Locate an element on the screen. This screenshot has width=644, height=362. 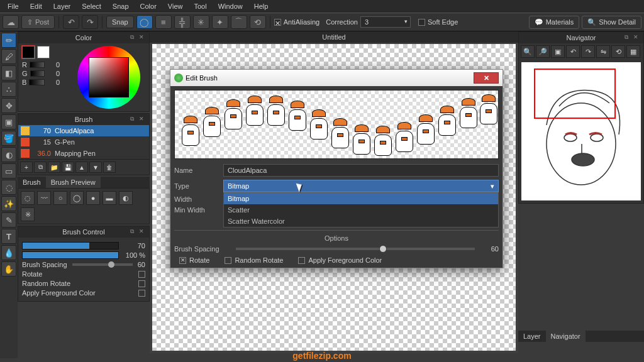
brush-shape: ◌ is located at coordinates (28, 198).